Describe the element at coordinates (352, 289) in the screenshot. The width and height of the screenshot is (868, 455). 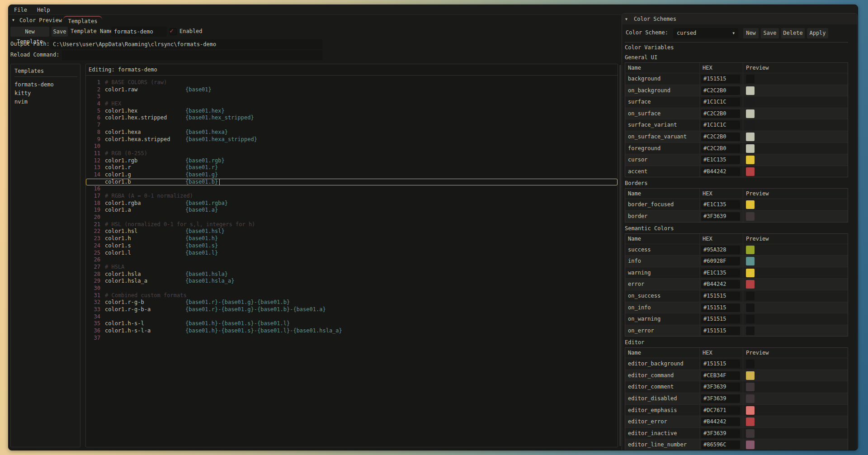
I see `editor-line: 30` at that location.